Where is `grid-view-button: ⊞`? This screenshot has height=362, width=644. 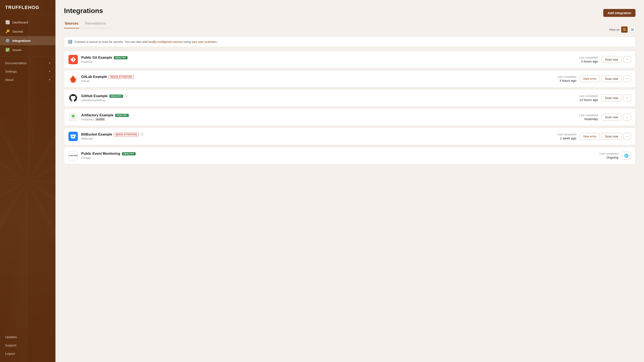
grid-view-button: ⊞ is located at coordinates (632, 30).